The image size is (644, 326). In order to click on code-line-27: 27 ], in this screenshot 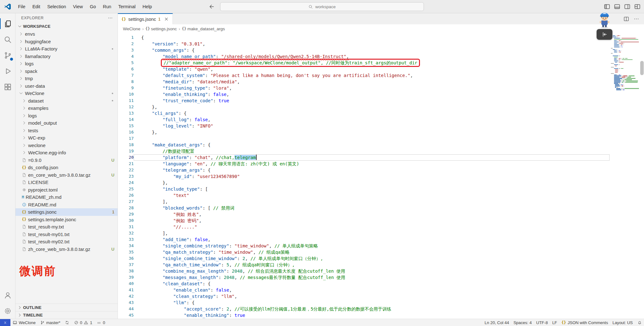, I will do `click(364, 202)`.